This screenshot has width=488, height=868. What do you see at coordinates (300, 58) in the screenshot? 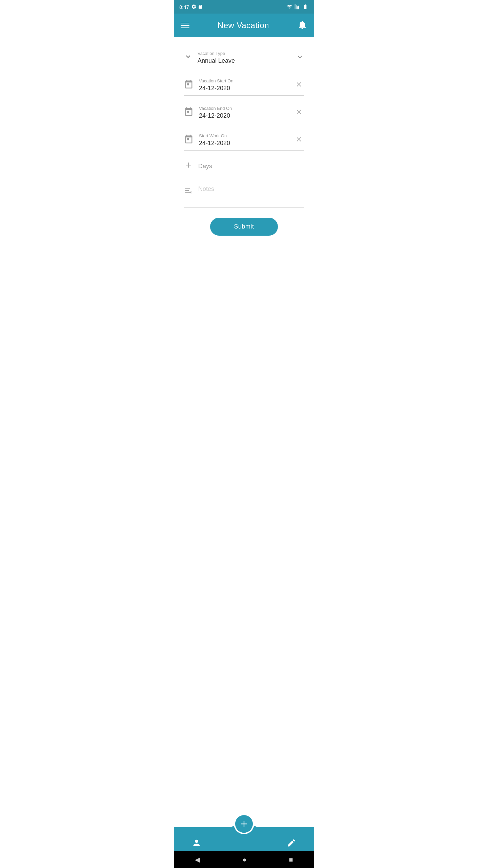
I see `dropdown-icon` at bounding box center [300, 58].